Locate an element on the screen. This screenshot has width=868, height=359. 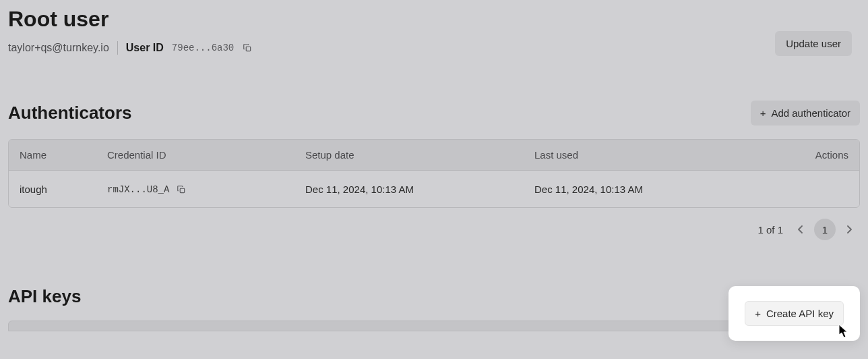
column-last-used: Last used is located at coordinates (638, 155).